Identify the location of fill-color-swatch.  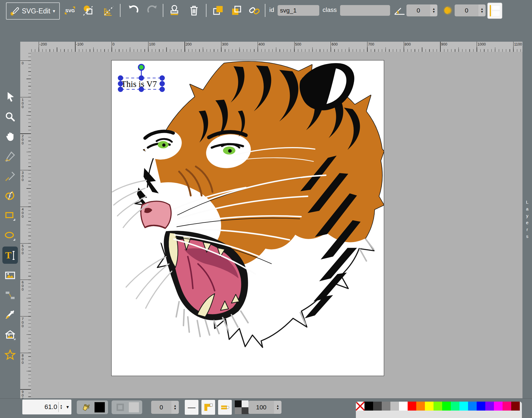
(100, 407).